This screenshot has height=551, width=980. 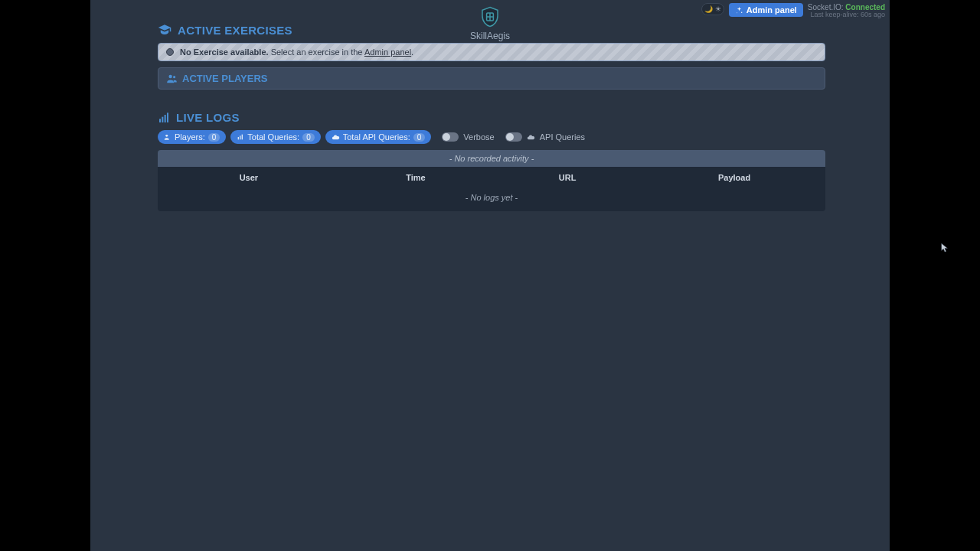 What do you see at coordinates (492, 197) in the screenshot?
I see `no-logs-placeholder: - No logs yet -` at bounding box center [492, 197].